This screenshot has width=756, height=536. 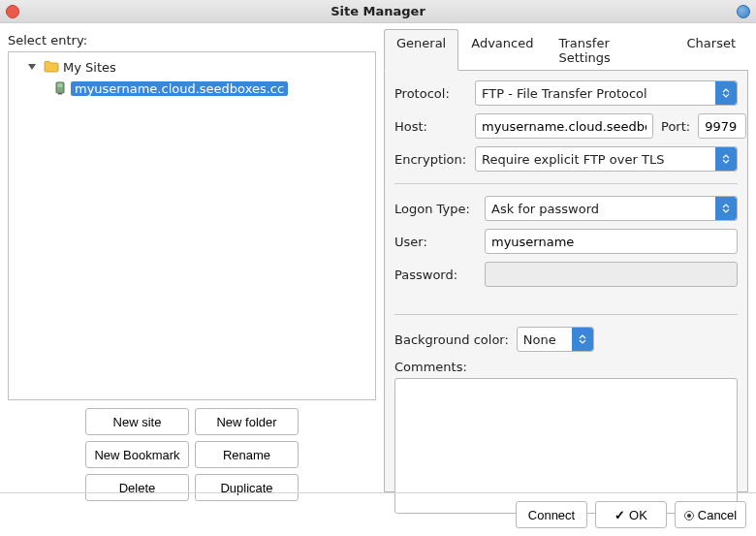 I want to click on host-input, so click(x=564, y=126).